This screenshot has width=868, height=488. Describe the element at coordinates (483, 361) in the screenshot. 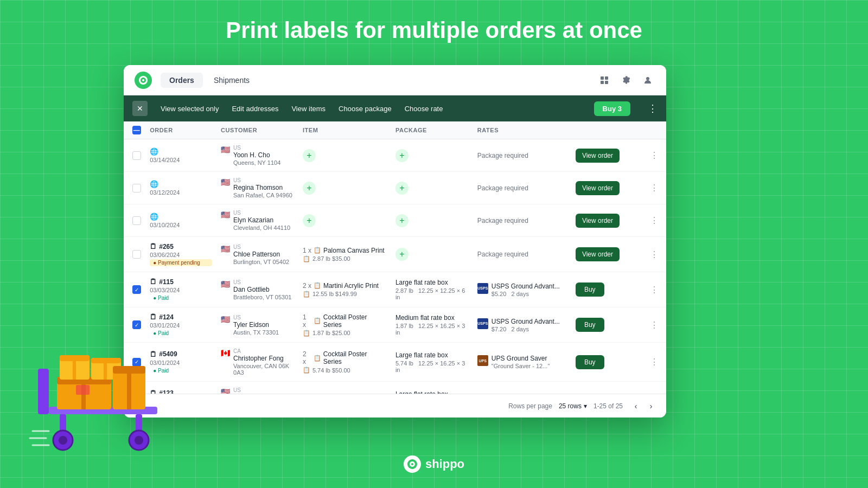

I see `carrier-logo: UPS` at that location.